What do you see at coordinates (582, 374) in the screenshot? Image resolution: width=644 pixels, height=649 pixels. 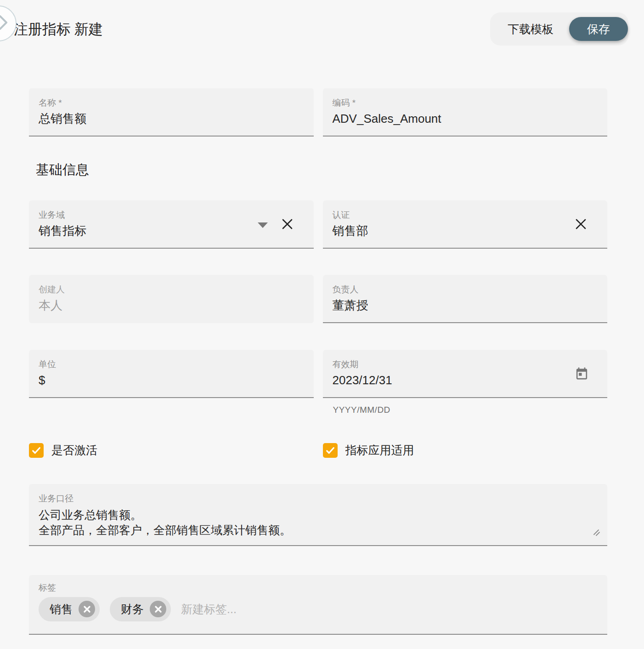 I see `calendar-icon` at bounding box center [582, 374].